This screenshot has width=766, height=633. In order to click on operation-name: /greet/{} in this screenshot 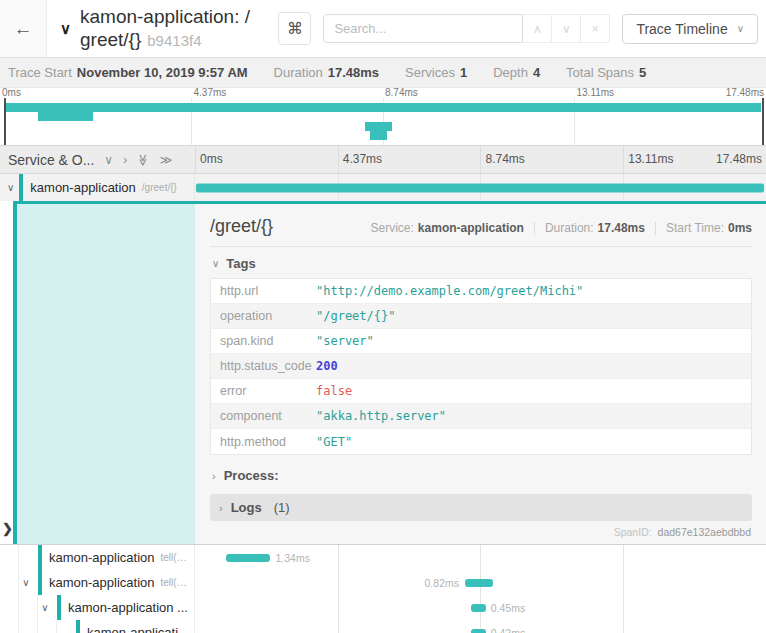, I will do `click(160, 188)`.